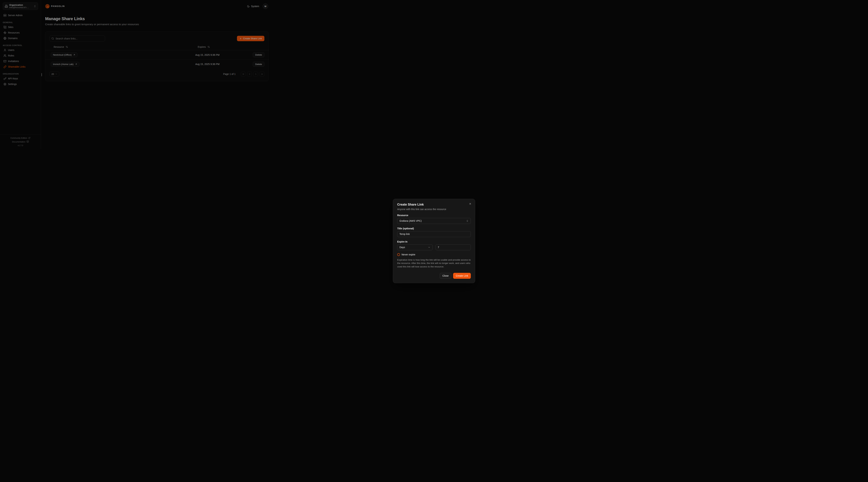  Describe the element at coordinates (136, 75) in the screenshot. I see `modal-overlay` at that location.